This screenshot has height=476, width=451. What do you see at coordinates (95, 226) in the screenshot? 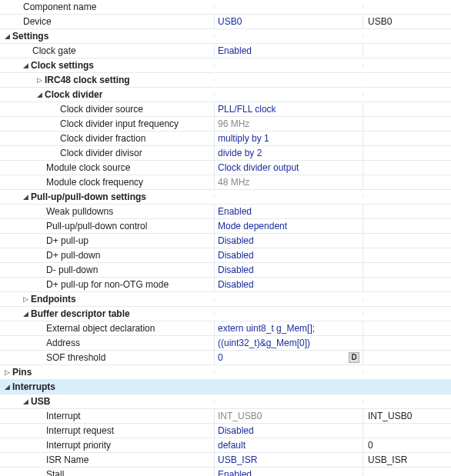
I see `label-pull-control: Pull-up/pull-down control` at bounding box center [95, 226].